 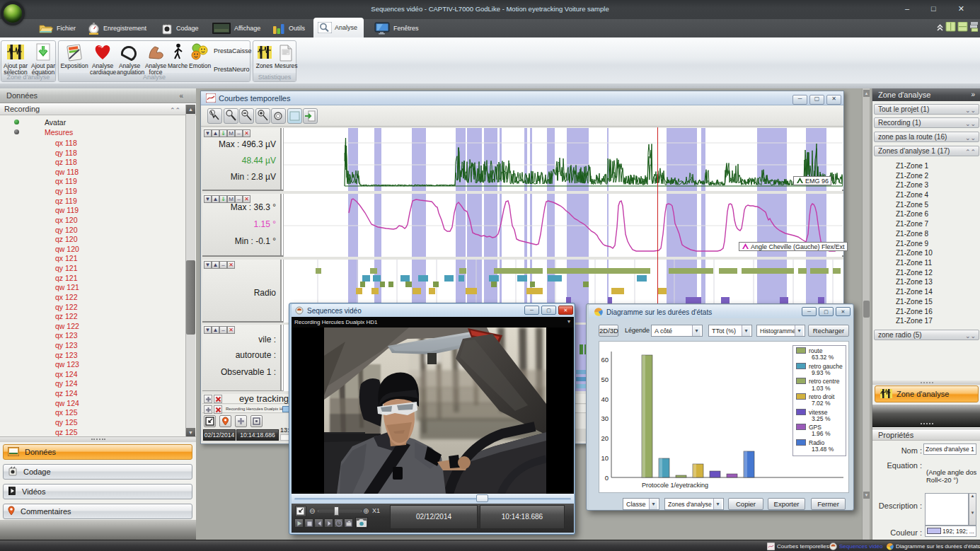 I want to click on svg-text: 40, so click(x=604, y=399).